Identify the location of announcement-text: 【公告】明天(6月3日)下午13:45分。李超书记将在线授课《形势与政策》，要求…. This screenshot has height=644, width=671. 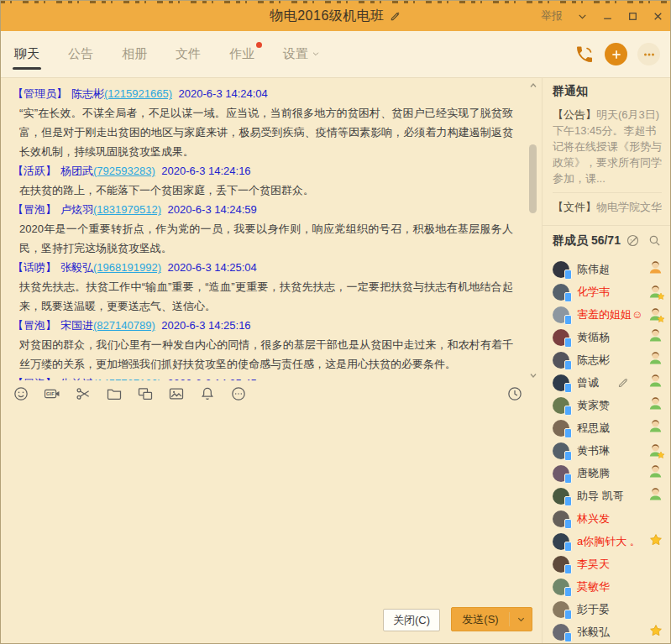
(607, 146).